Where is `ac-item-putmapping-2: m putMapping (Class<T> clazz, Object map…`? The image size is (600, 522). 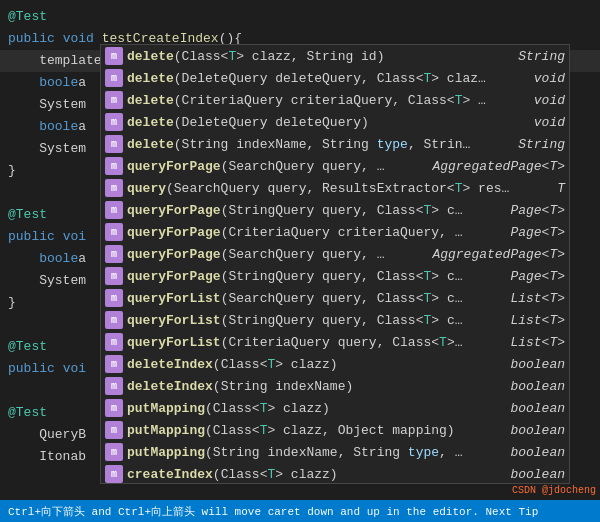 ac-item-putmapping-2: m putMapping (Class<T> clazz, Object map… is located at coordinates (335, 430).